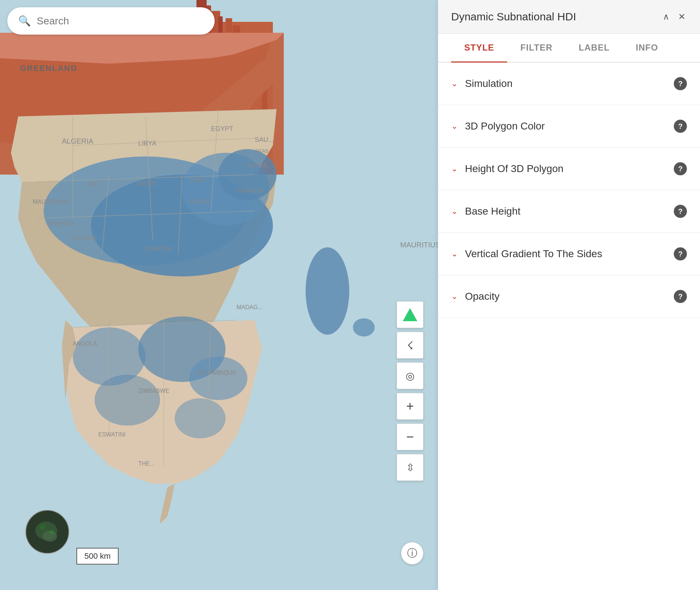  I want to click on north-button, so click(410, 315).